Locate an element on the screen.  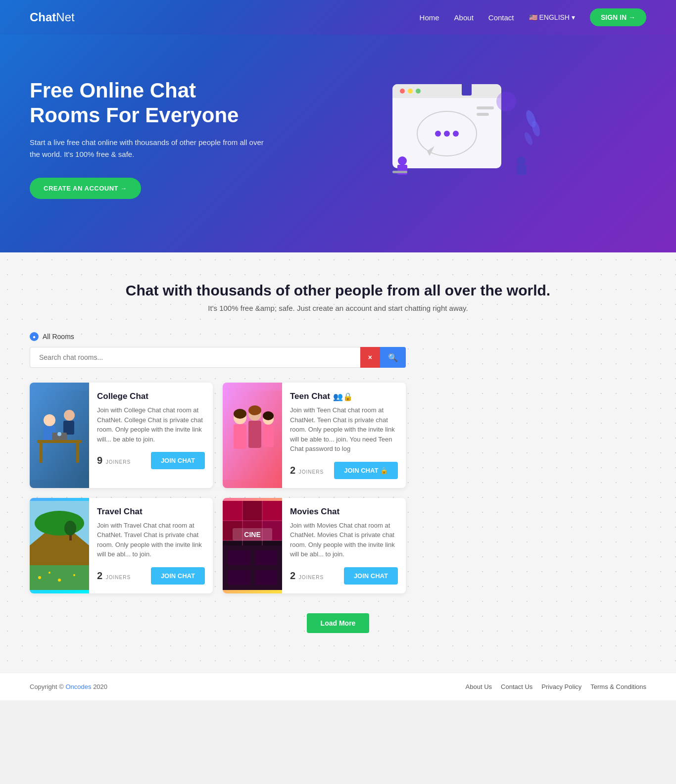
room-card-body-teen: Teen Chat 👥🔒 Join with Teen Chat chat ro… is located at coordinates (314, 436).